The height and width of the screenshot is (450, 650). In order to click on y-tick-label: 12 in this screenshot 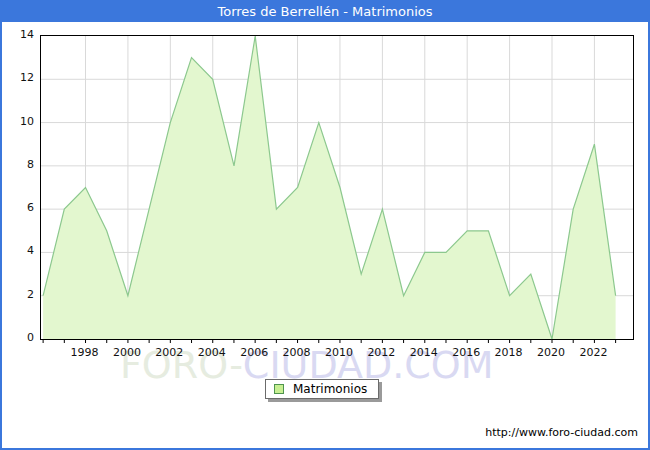, I will do `click(19, 78)`.